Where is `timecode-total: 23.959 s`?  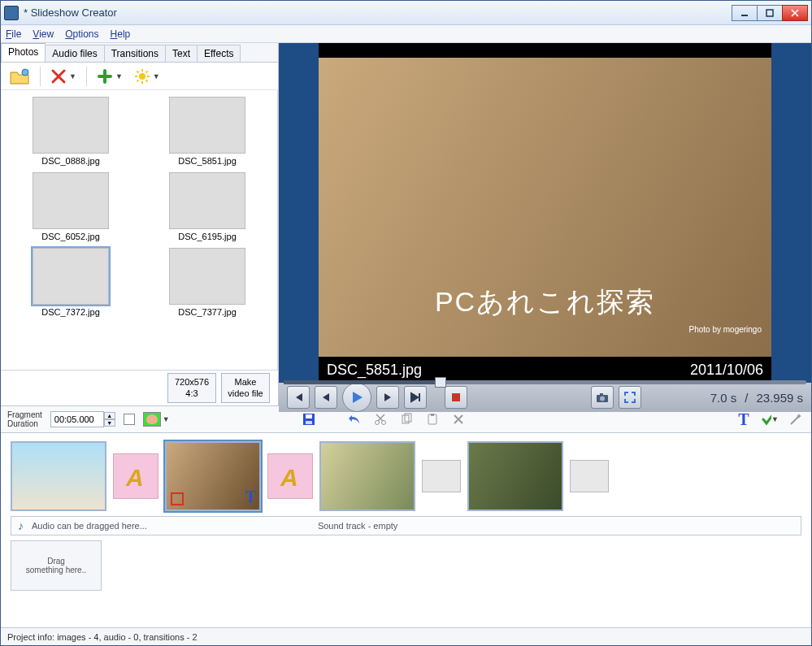 timecode-total: 23.959 s is located at coordinates (779, 398).